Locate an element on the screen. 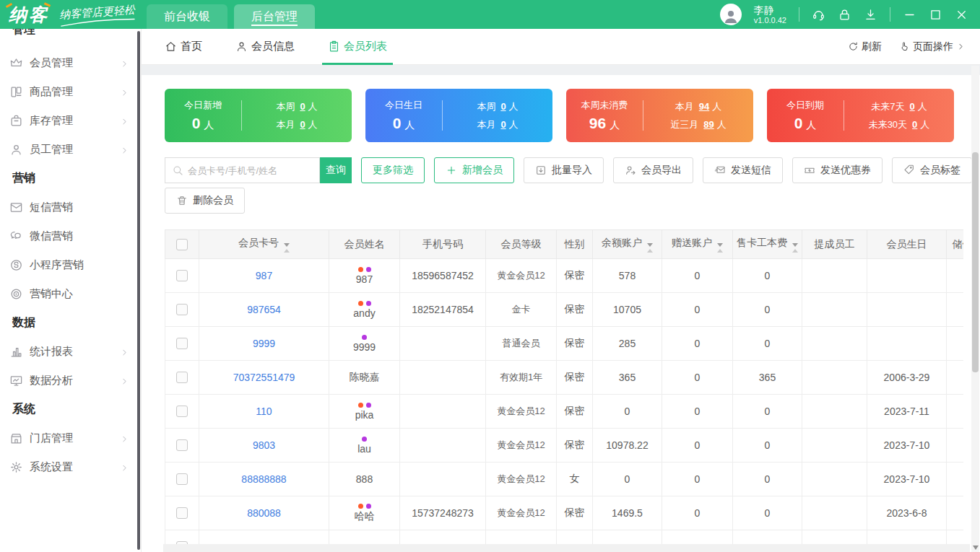  member-card-link: 70372551479 is located at coordinates (264, 377).